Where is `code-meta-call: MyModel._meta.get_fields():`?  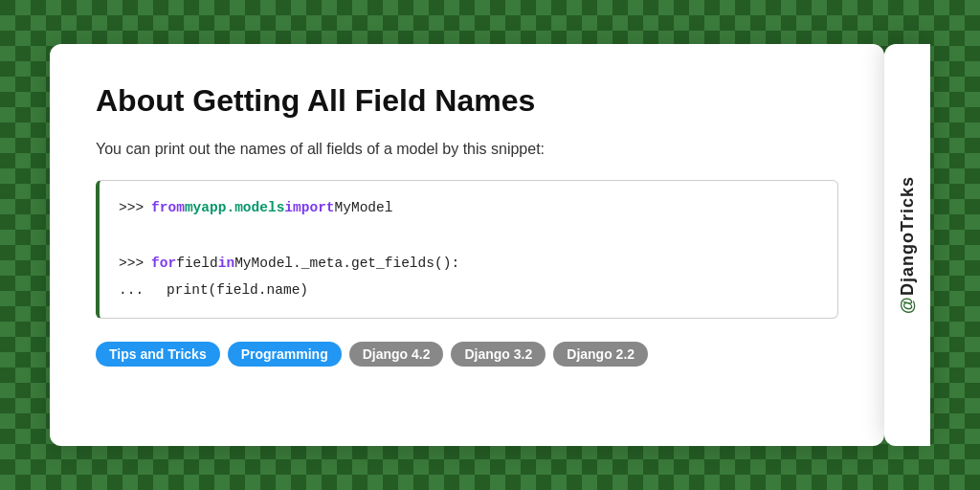
code-meta-call: MyModel._meta.get_fields(): is located at coordinates (346, 264).